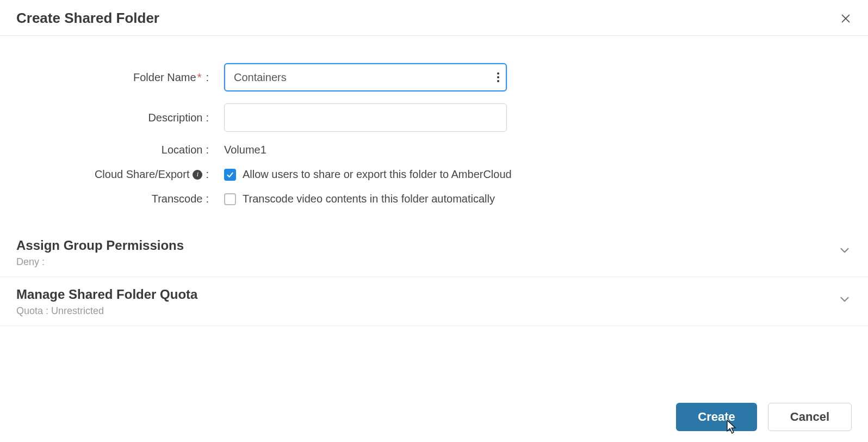 Image resolution: width=868 pixels, height=442 pixels. I want to click on transcode-checkbox, so click(230, 199).